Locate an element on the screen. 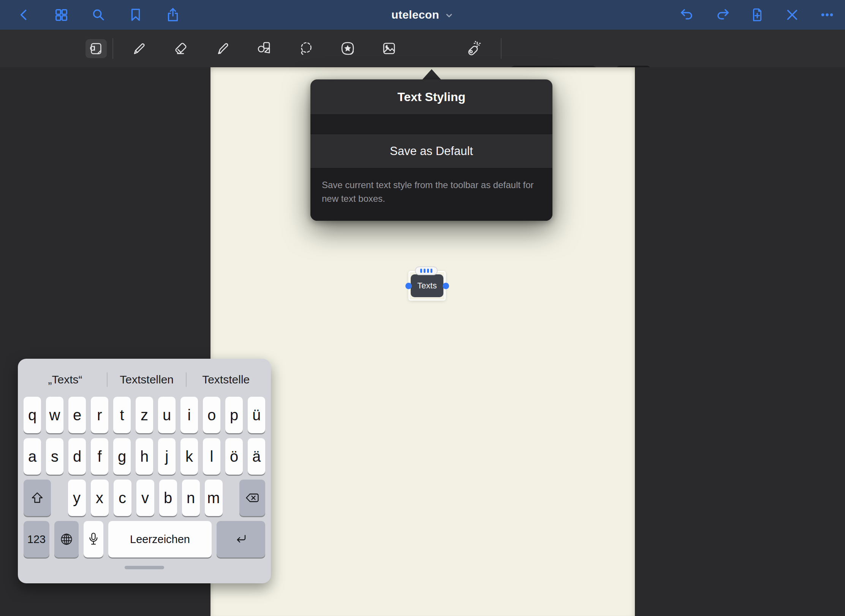 This screenshot has height=616, width=845. add-page-button is located at coordinates (757, 15).